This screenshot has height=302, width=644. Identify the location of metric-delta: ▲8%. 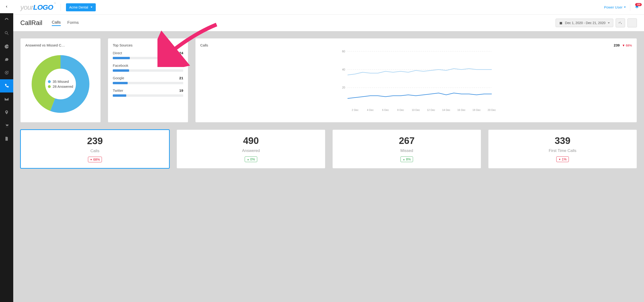
(406, 159).